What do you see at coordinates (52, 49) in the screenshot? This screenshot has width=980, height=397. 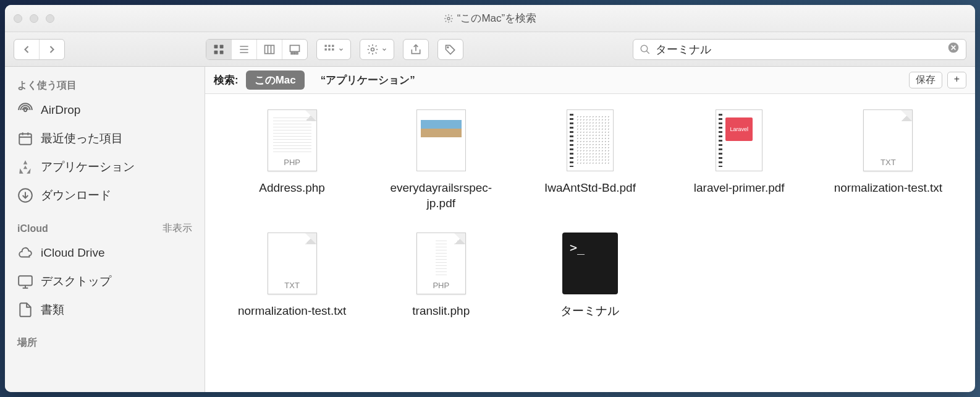 I see `forward-button` at bounding box center [52, 49].